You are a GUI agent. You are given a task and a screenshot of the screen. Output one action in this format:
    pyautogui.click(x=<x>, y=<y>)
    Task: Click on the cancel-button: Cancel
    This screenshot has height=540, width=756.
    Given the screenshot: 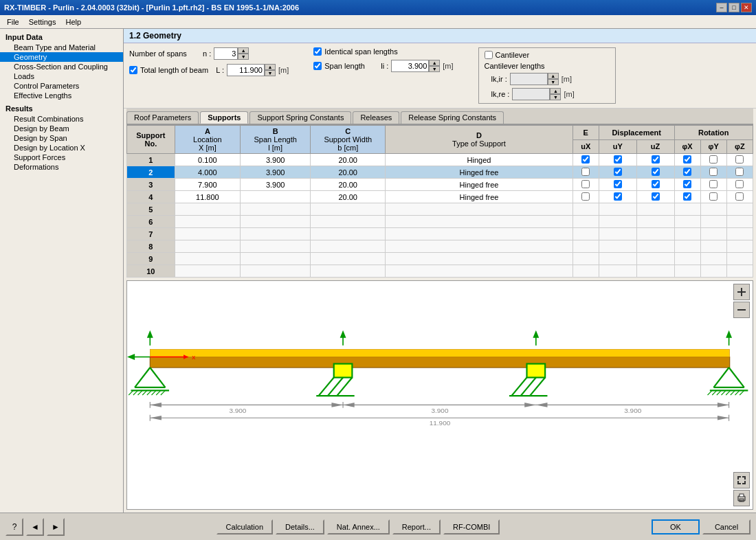 What is the action you would take?
    pyautogui.click(x=726, y=527)
    